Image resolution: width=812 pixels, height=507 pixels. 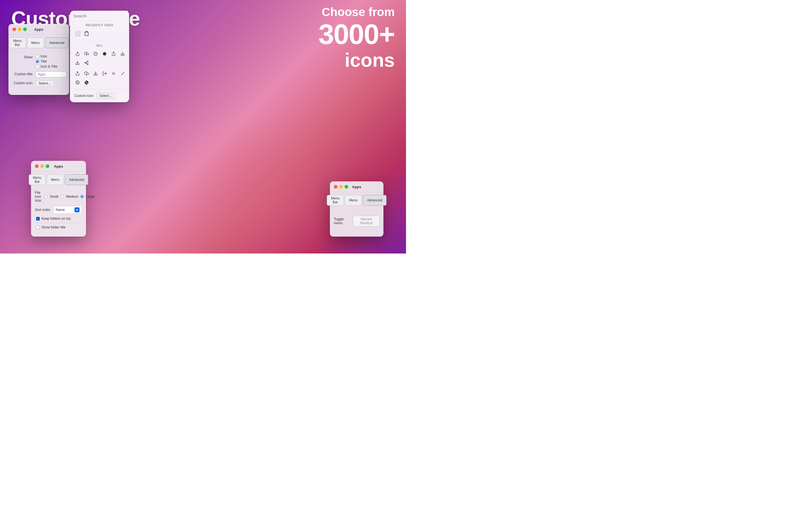 What do you see at coordinates (87, 74) in the screenshot?
I see `icon-inbox-down` at bounding box center [87, 74].